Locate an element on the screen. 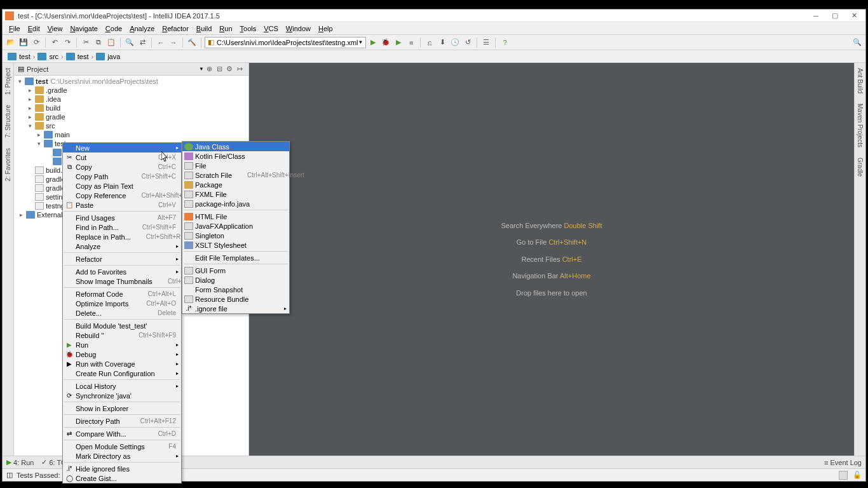 This screenshot has width=868, height=488. event-log: ≡Event Log is located at coordinates (843, 463).